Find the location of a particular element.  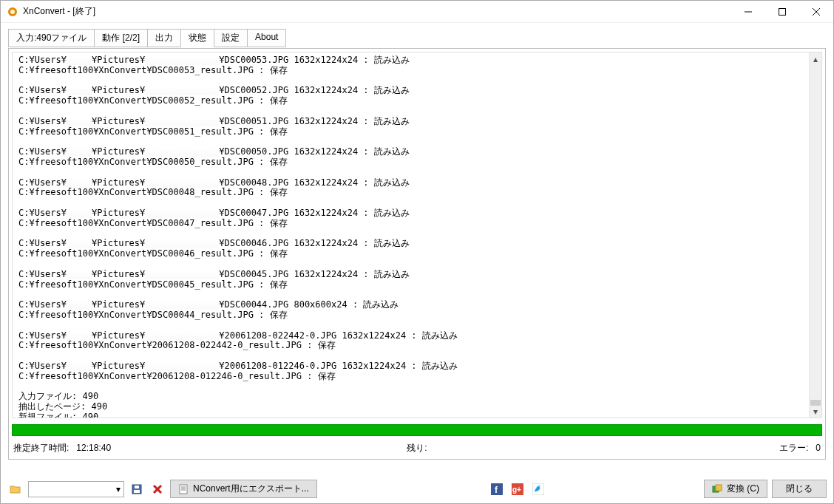

eta-value: 12:18:40 is located at coordinates (93, 448).